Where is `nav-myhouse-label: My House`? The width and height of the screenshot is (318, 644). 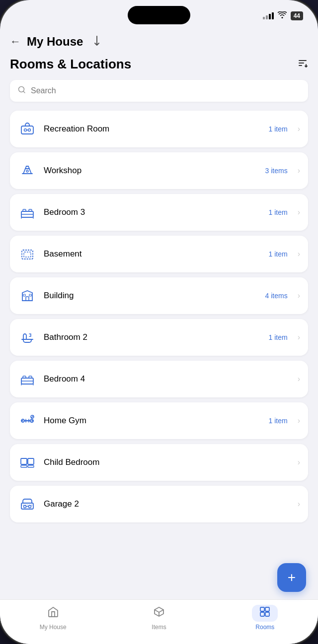
nav-myhouse-label: My House is located at coordinates (53, 627).